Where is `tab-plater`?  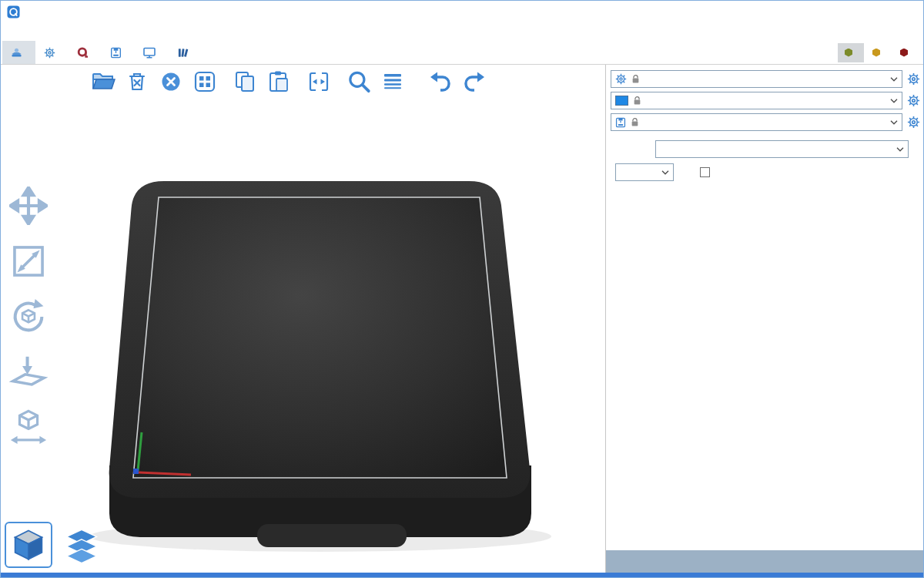 tab-plater is located at coordinates (18, 52).